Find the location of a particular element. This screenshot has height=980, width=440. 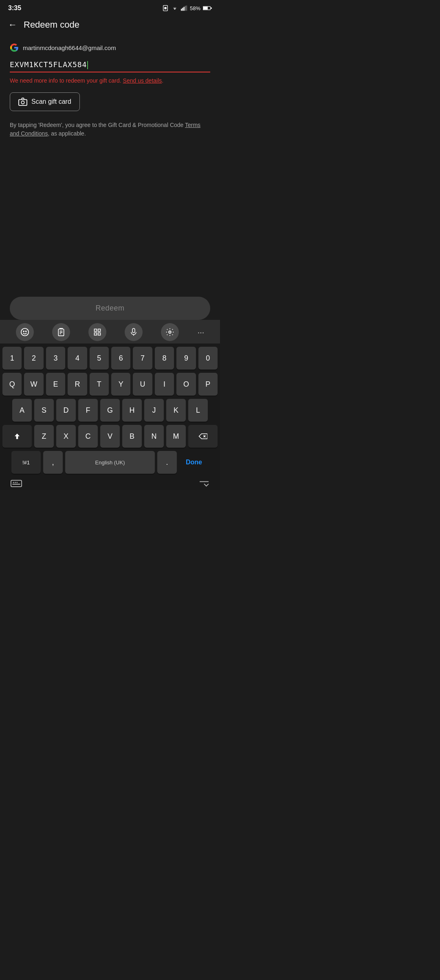

redeem-button: Redeem is located at coordinates (110, 308).